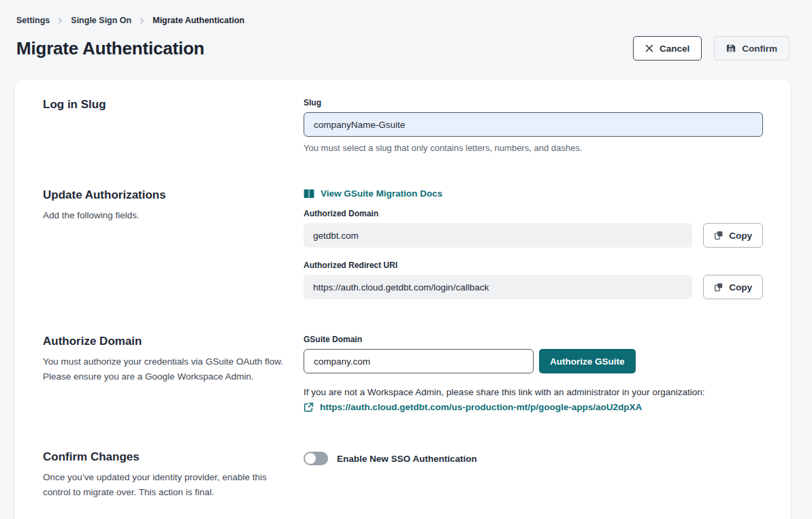 The height and width of the screenshot is (519, 812). I want to click on gsuite-domain-label: GSuite Domain, so click(534, 339).